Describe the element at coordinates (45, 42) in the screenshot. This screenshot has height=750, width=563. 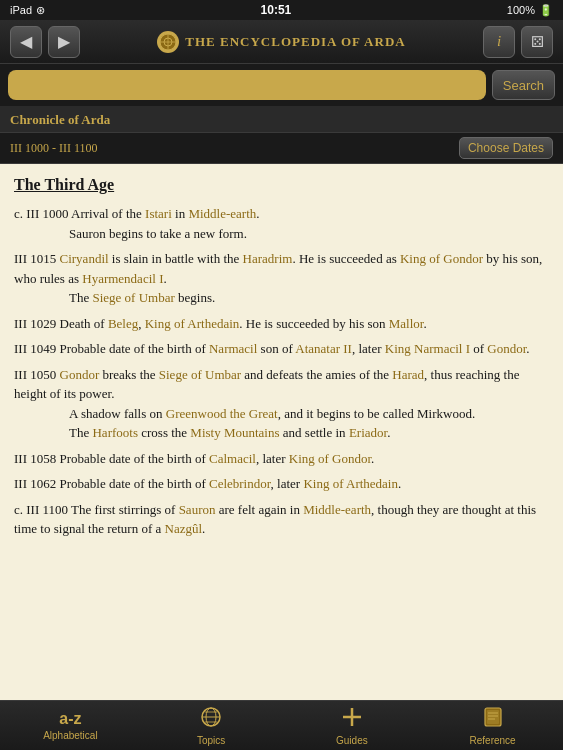
I see `nav-buttons: ◀ ▶` at that location.